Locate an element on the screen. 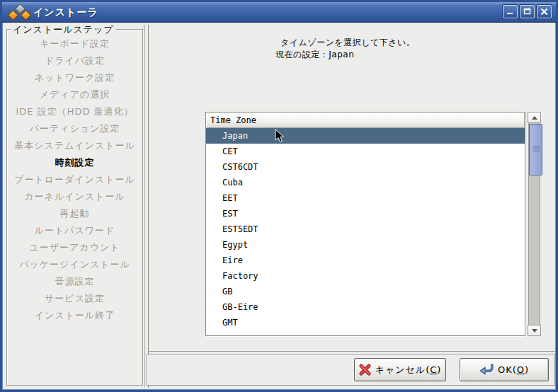  arrow-up-icon is located at coordinates (535, 117).